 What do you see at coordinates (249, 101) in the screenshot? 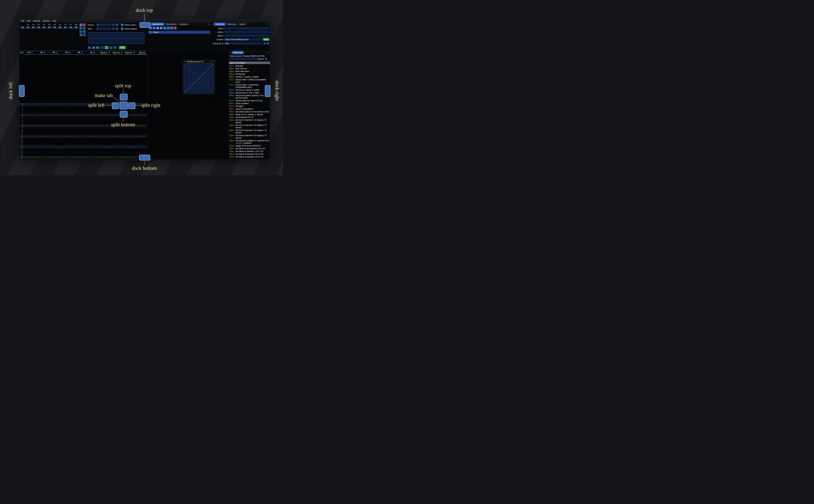
I see `effect-row: 0AxyVolume slide (0y: down; x0: up)` at bounding box center [249, 101].